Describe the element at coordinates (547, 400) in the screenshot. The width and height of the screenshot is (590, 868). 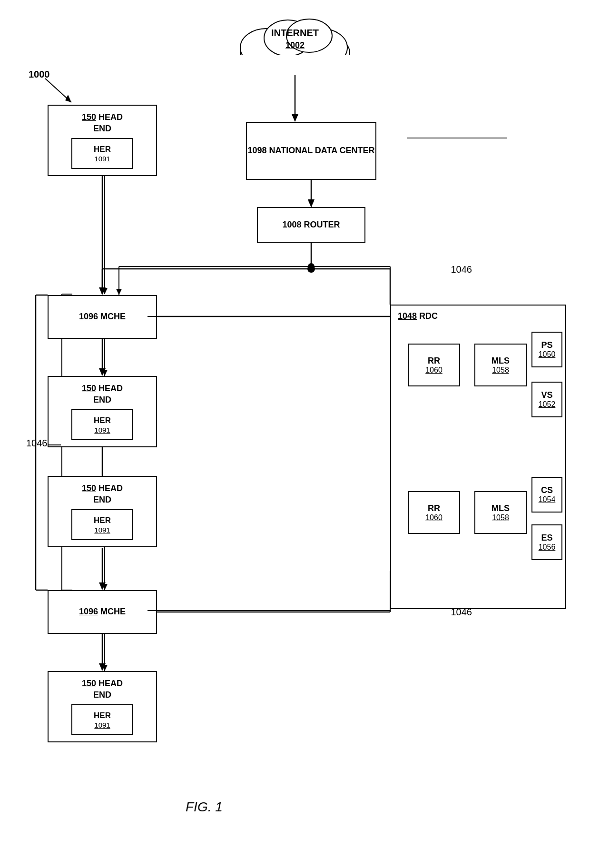
I see `vs-box: VS 1052` at that location.